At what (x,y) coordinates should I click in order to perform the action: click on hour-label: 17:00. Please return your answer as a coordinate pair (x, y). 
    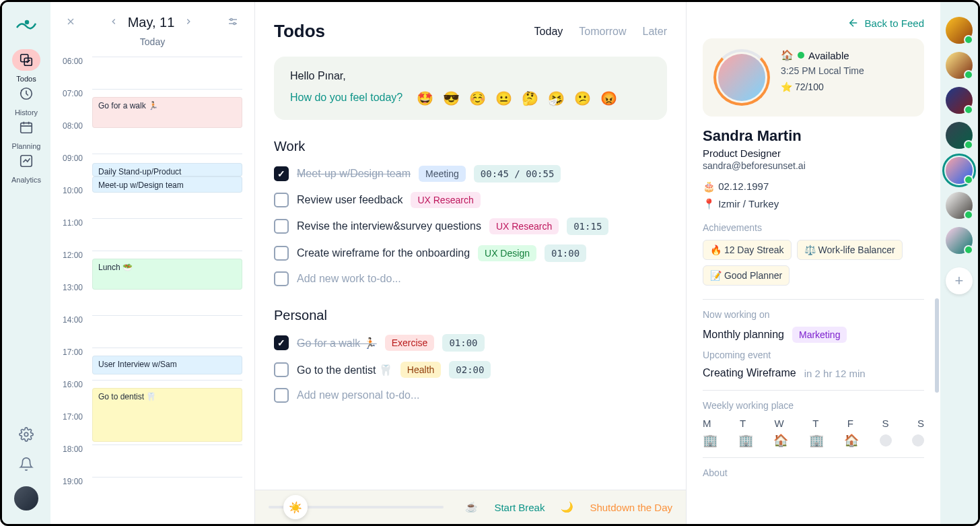
    Looking at the image, I should click on (77, 417).